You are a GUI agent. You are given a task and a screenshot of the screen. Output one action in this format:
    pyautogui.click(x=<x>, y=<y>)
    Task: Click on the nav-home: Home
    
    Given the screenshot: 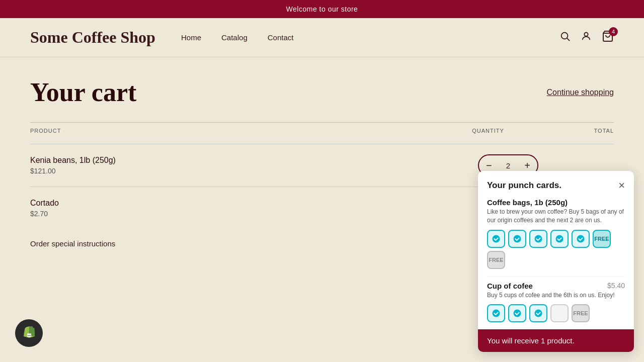 What is the action you would take?
    pyautogui.click(x=191, y=37)
    